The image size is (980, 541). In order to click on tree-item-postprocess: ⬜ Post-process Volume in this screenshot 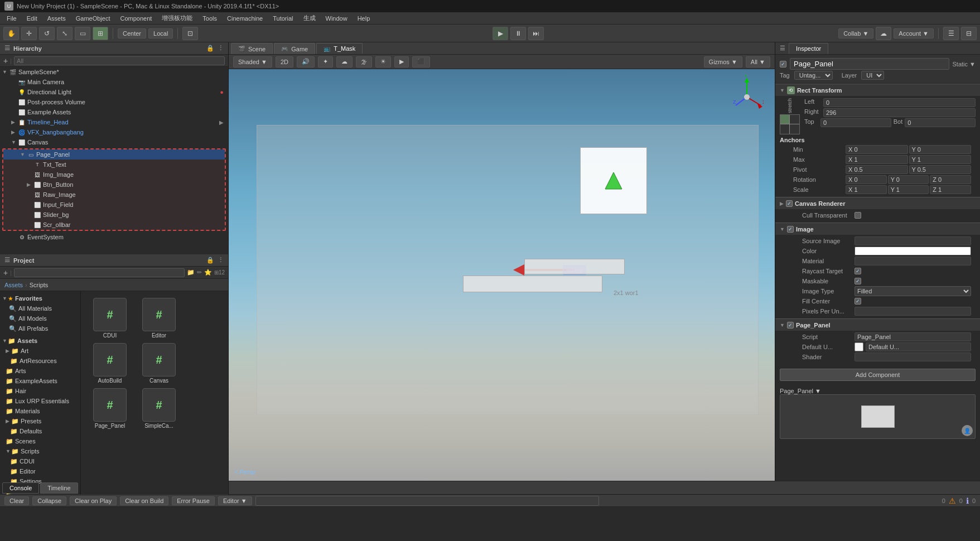, I will do `click(114, 102)`.